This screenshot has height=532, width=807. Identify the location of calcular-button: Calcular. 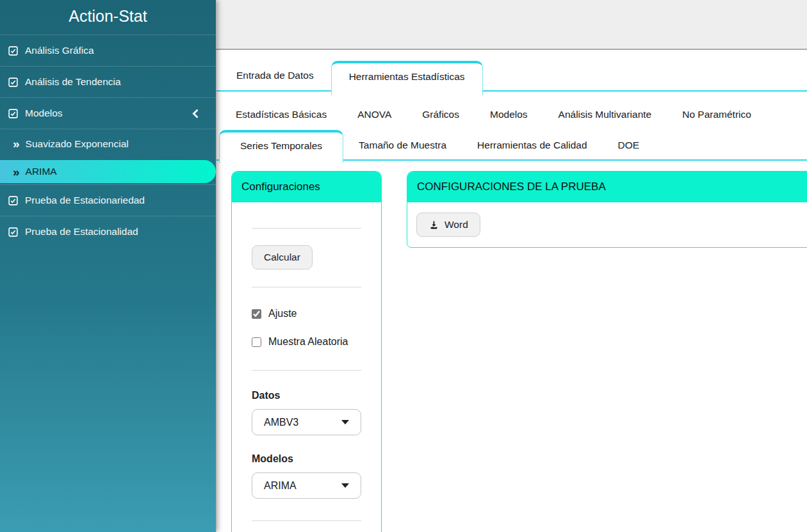
(282, 257).